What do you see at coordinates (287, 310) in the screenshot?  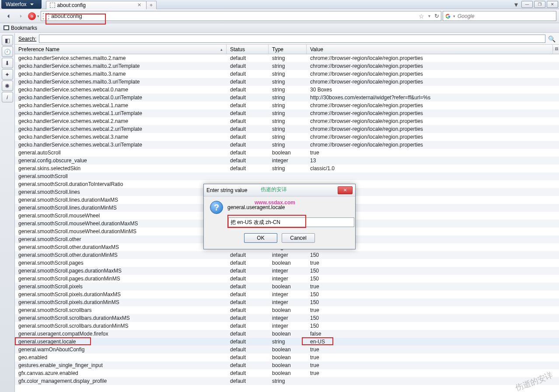 I see `table-row: general.smoothScroll.scrollbarsdefaultbo…` at bounding box center [287, 310].